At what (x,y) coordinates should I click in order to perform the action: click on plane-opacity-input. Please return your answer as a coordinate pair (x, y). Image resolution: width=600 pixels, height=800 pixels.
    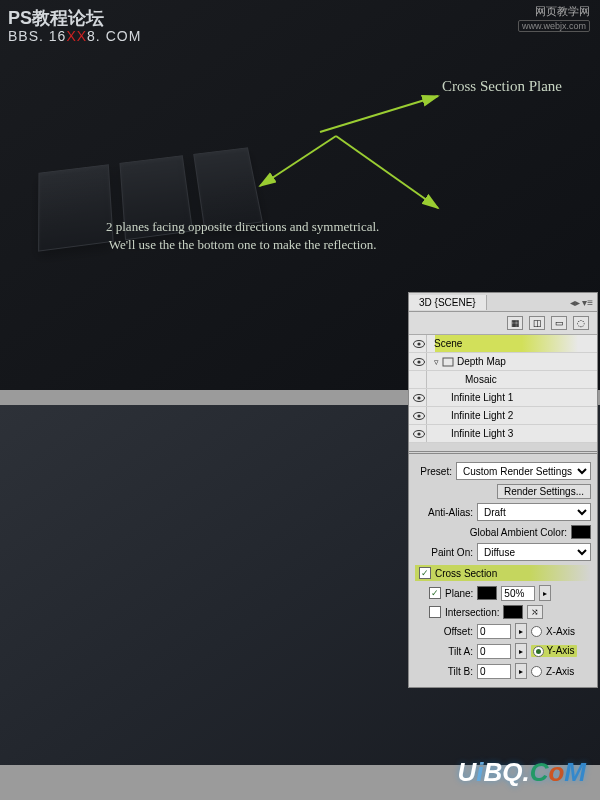
    Looking at the image, I should click on (518, 594).